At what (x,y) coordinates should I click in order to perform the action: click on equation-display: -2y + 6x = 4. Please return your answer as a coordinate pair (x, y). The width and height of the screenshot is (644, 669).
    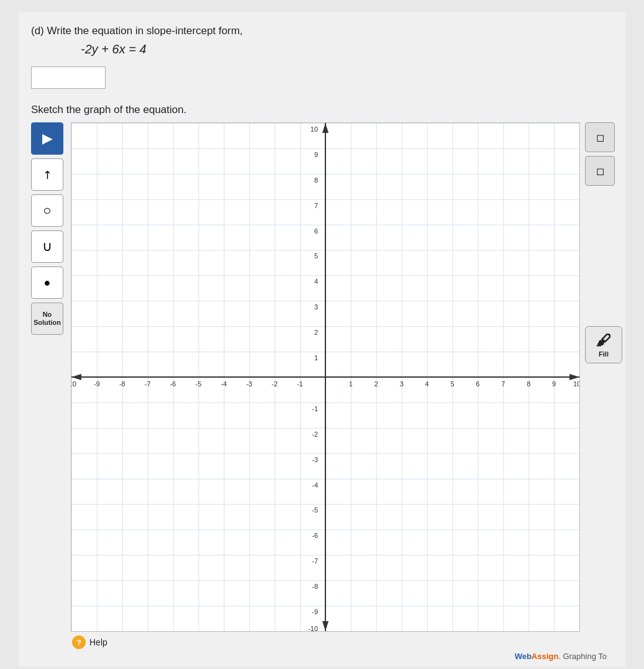
    Looking at the image, I should click on (347, 50).